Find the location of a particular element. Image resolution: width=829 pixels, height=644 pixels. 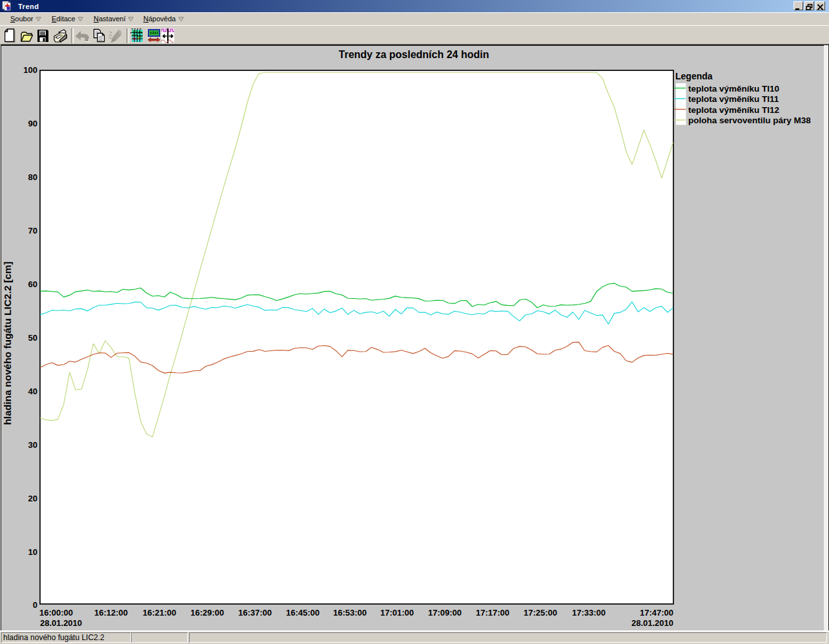

svg-text: poloha servoventilu páry M38 is located at coordinates (750, 120).